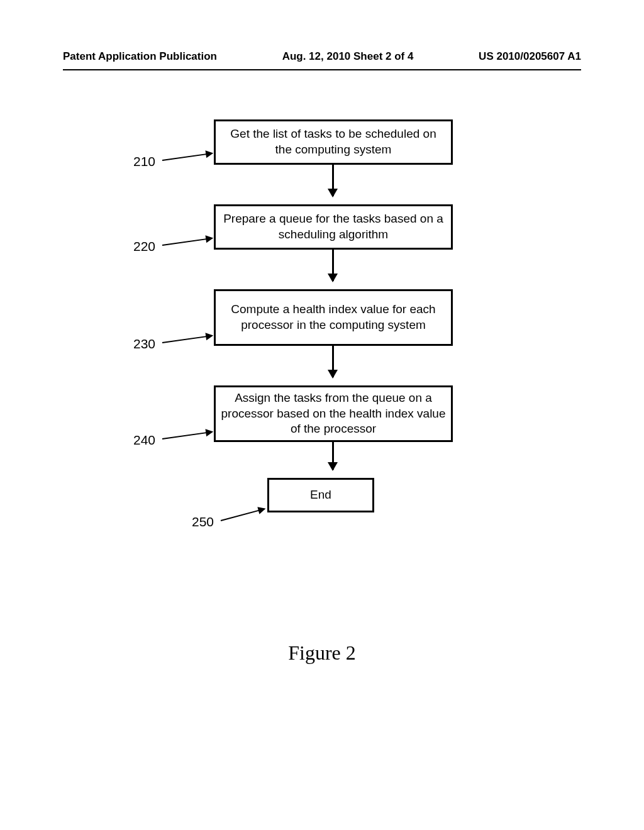  What do you see at coordinates (348, 57) in the screenshot?
I see `header-date-sheet: Aug. 12, 2010 Sheet 2 of 4` at bounding box center [348, 57].